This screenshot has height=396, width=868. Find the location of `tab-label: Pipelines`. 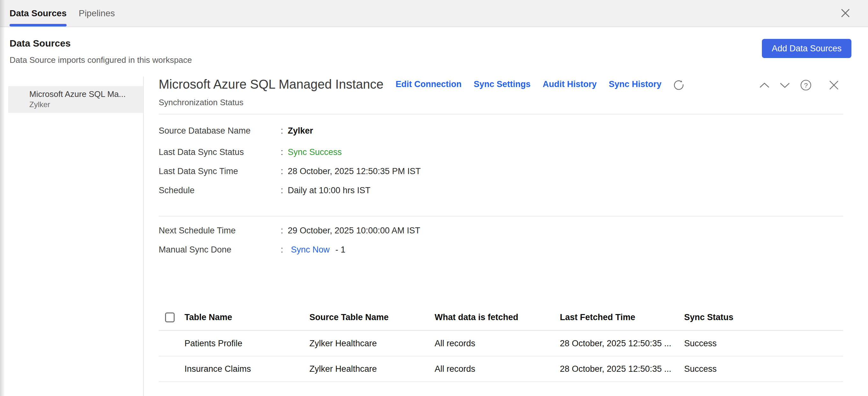

tab-label: Pipelines is located at coordinates (97, 13).